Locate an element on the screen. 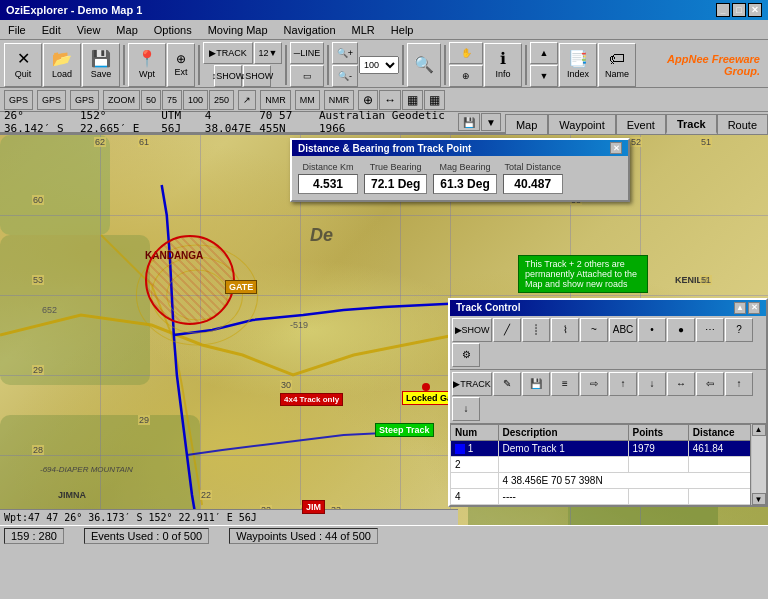  track-row-2: 2 is located at coordinates (608, 465).